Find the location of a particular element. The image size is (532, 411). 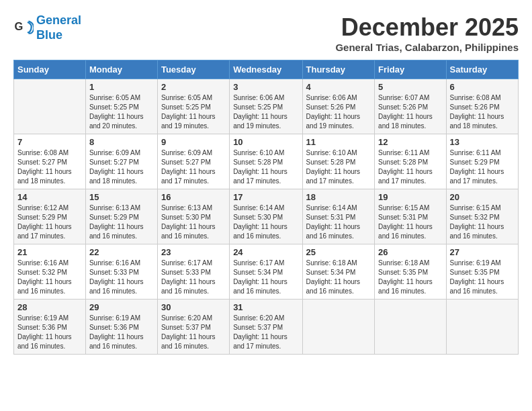

logo-icon: G is located at coordinates (24, 28).